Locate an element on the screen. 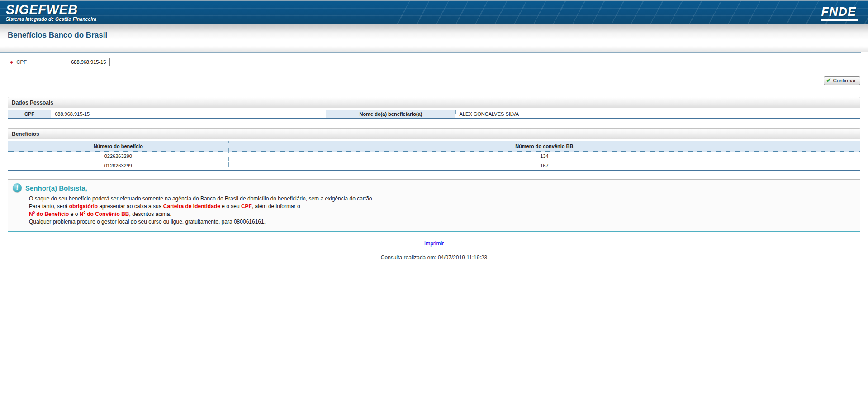 The height and width of the screenshot is (415, 868). cpf-form-row: ∗ CPF is located at coordinates (434, 62).